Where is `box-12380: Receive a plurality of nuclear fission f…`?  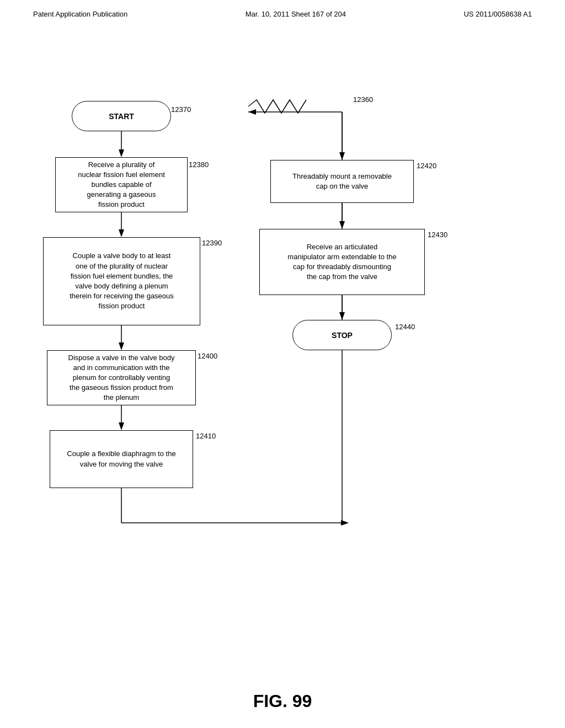
box-12380: Receive a plurality of nuclear fission f… is located at coordinates (121, 185).